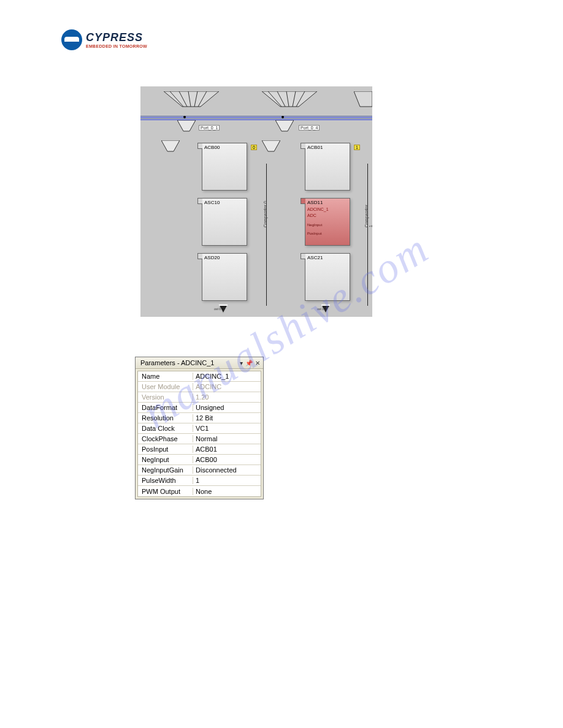  I want to click on param-key: Version, so click(166, 397).